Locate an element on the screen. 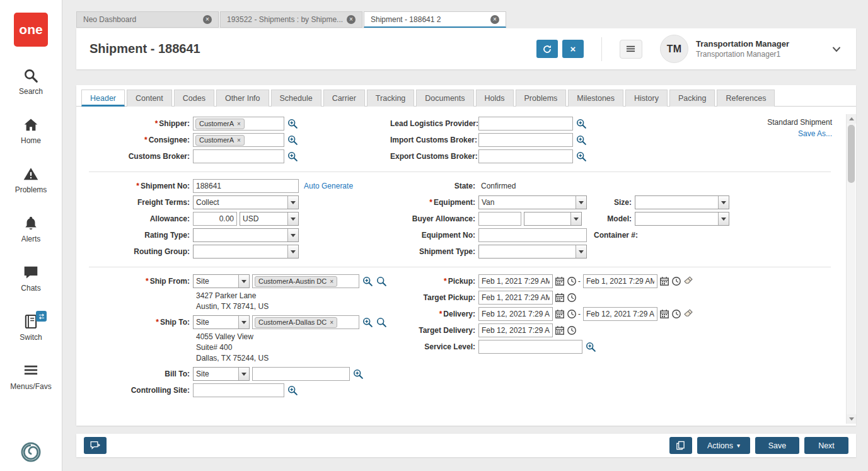  next-button: Next is located at coordinates (826, 445).